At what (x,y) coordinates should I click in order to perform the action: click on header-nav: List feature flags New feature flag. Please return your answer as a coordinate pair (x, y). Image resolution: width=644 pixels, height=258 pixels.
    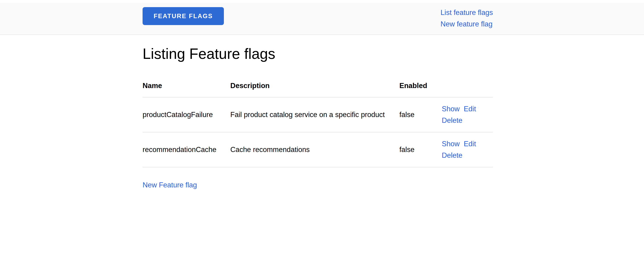
    Looking at the image, I should click on (467, 18).